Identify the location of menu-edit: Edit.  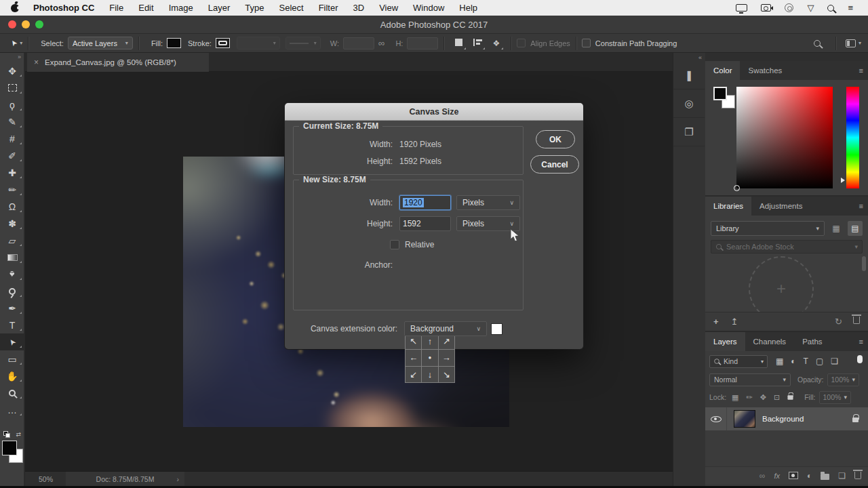
(146, 8).